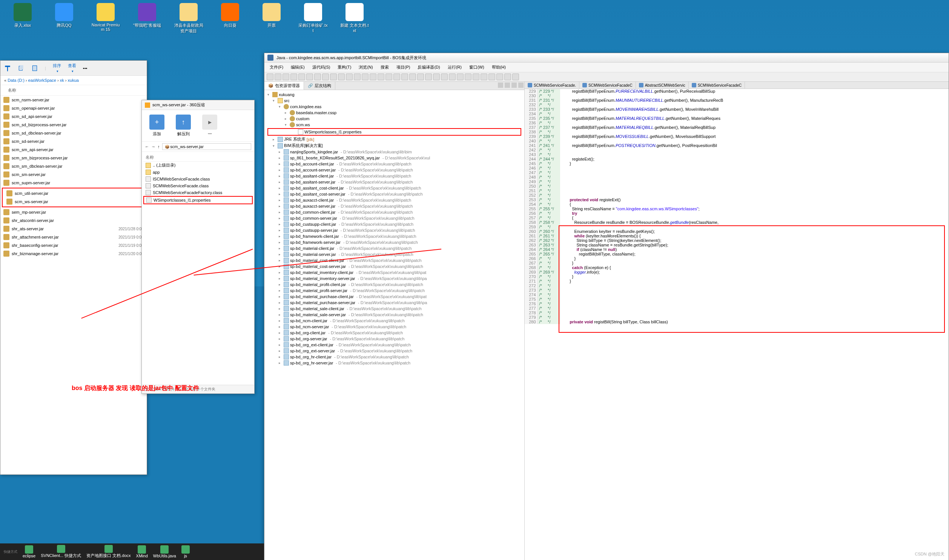 The width and height of the screenshot is (949, 560). What do you see at coordinates (74, 117) in the screenshot?
I see `file-row: scm_sd_api-server.jar` at bounding box center [74, 117].